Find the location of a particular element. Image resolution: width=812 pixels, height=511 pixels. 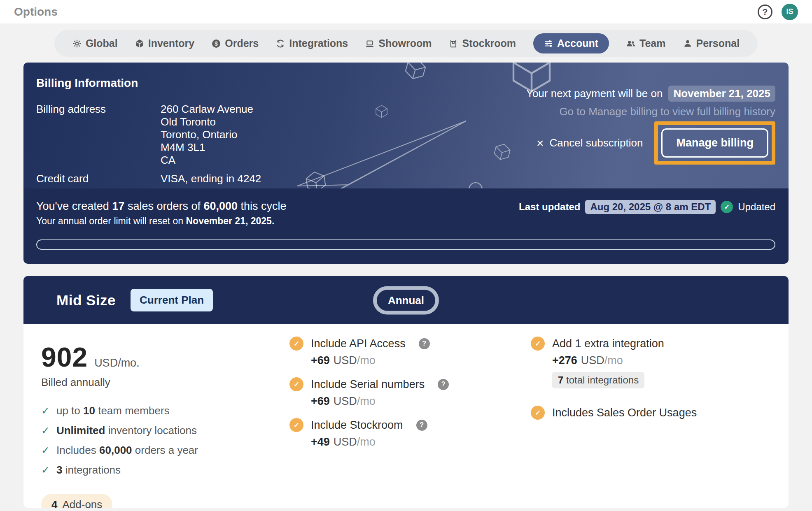

billed-note: Billed annually is located at coordinates (153, 383).